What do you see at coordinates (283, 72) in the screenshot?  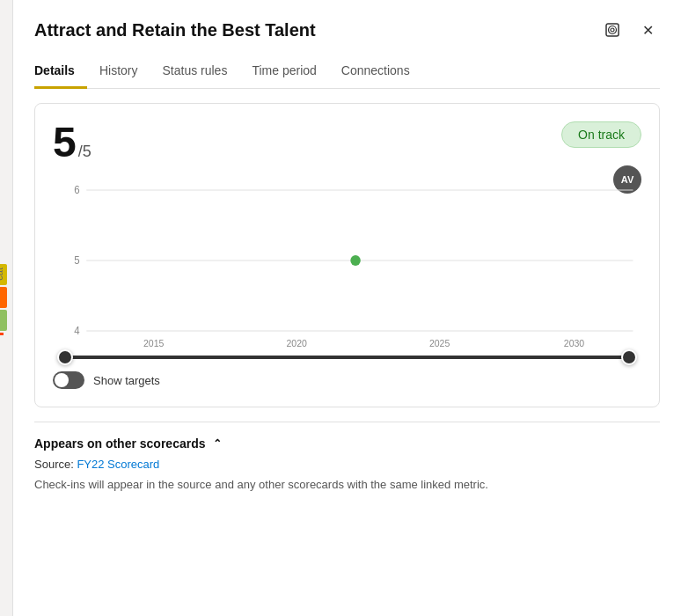 I see `tab-time-period: Time period` at bounding box center [283, 72].